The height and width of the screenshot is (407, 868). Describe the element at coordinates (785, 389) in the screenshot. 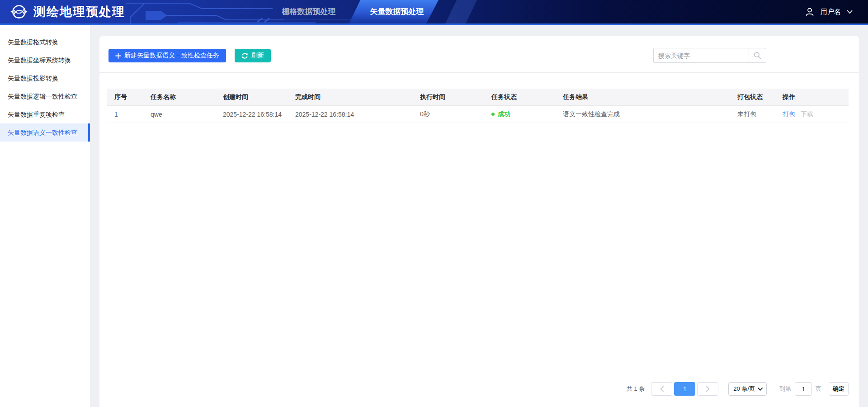

I see `goto-prefix-label: 到第` at that location.